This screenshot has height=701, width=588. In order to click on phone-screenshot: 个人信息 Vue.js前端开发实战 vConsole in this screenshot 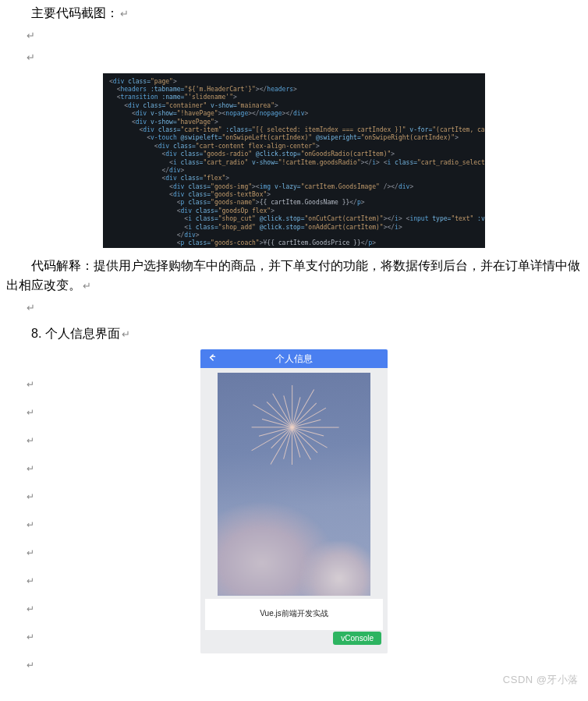, I will do `click(294, 501)`.